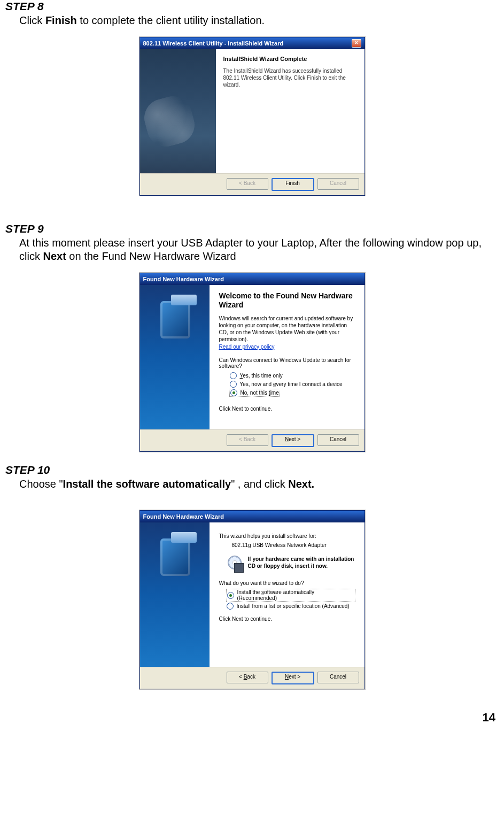  I want to click on radio-label: Yes, now and every time I connect a devi…, so click(291, 384).